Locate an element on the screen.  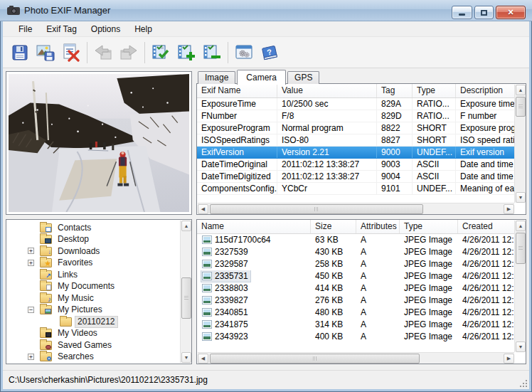
tree-item: + Favorites is located at coordinates (92, 263).